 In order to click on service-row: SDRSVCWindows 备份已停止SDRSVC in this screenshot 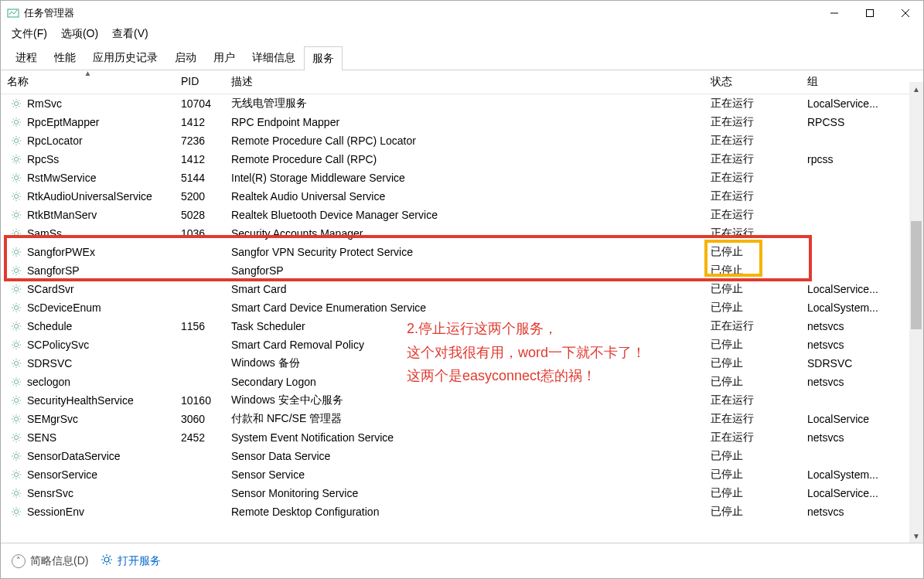, I will do `click(462, 363)`.